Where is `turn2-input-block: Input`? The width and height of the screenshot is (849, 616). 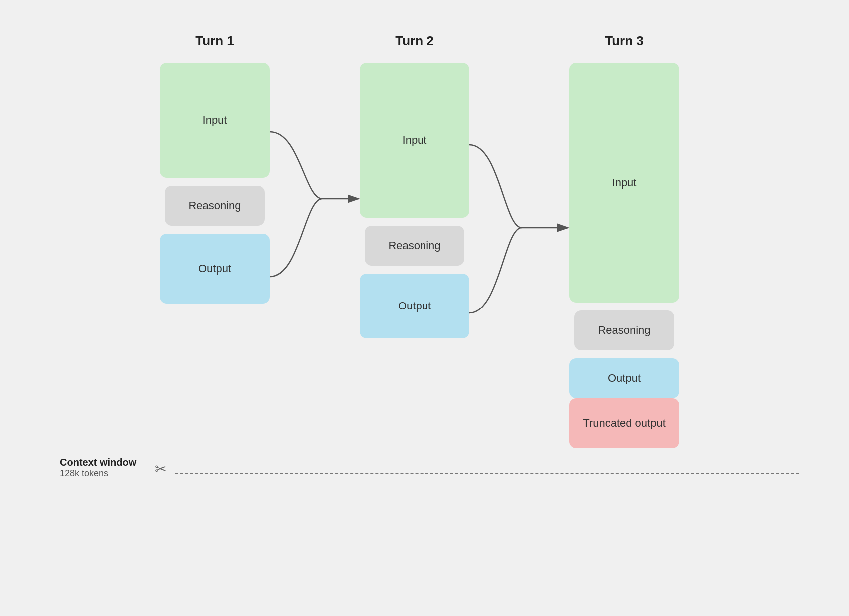
turn2-input-block: Input is located at coordinates (415, 140).